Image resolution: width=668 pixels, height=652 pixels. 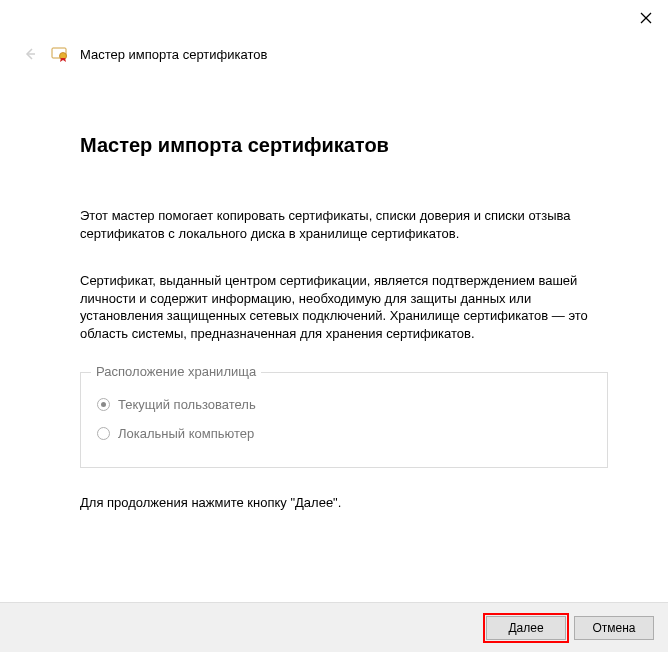 What do you see at coordinates (614, 628) in the screenshot?
I see `cancel-button: Отмена` at bounding box center [614, 628].